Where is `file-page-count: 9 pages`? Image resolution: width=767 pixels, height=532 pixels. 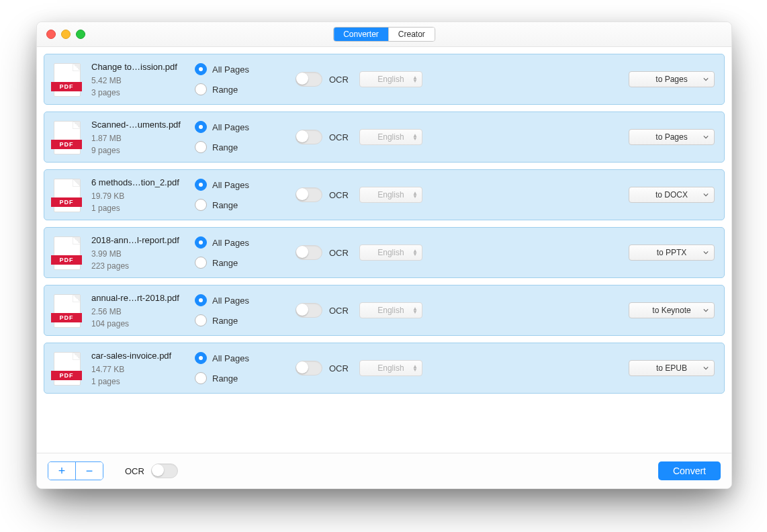 file-page-count: 9 pages is located at coordinates (143, 150).